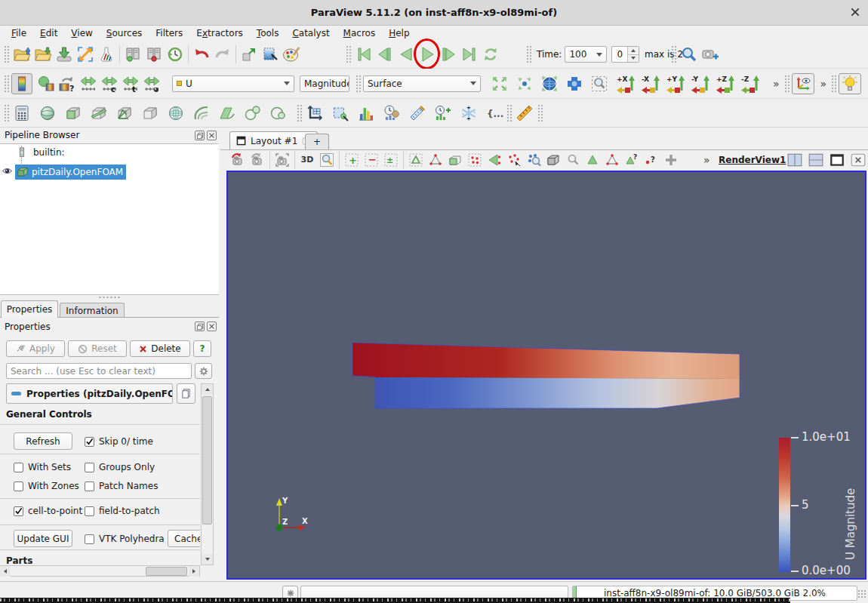 The image size is (868, 603). I want to click on copy-properties-button, so click(186, 394).